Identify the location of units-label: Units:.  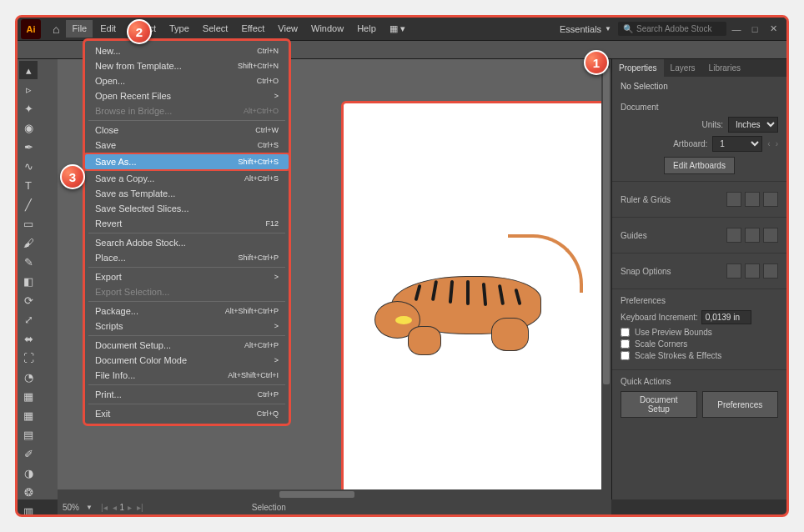
(672, 125).